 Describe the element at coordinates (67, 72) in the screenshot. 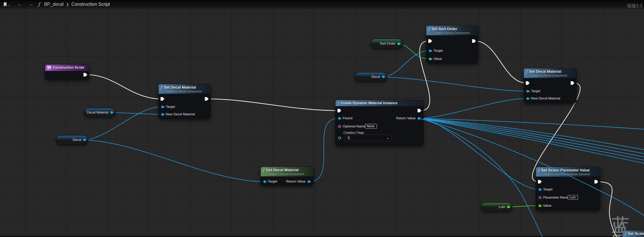

I see `node-construction-script: Construction Script` at that location.